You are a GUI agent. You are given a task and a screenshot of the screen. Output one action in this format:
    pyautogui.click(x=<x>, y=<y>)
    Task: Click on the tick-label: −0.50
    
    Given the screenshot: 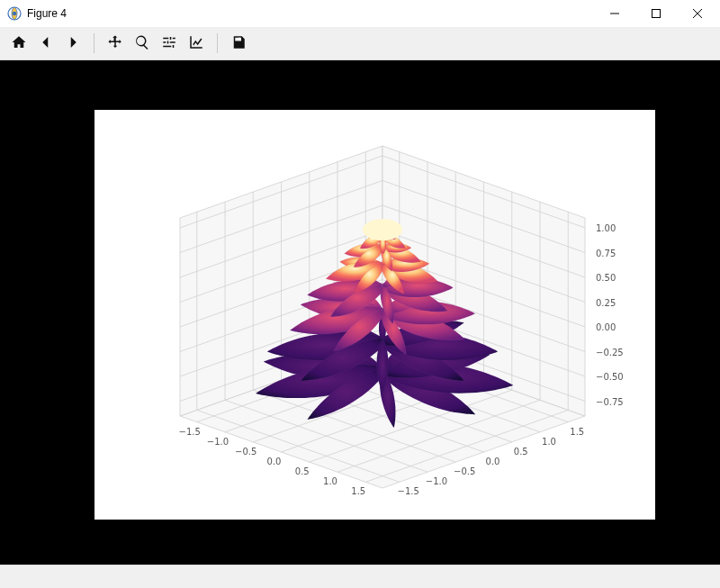 What is the action you would take?
    pyautogui.click(x=610, y=376)
    